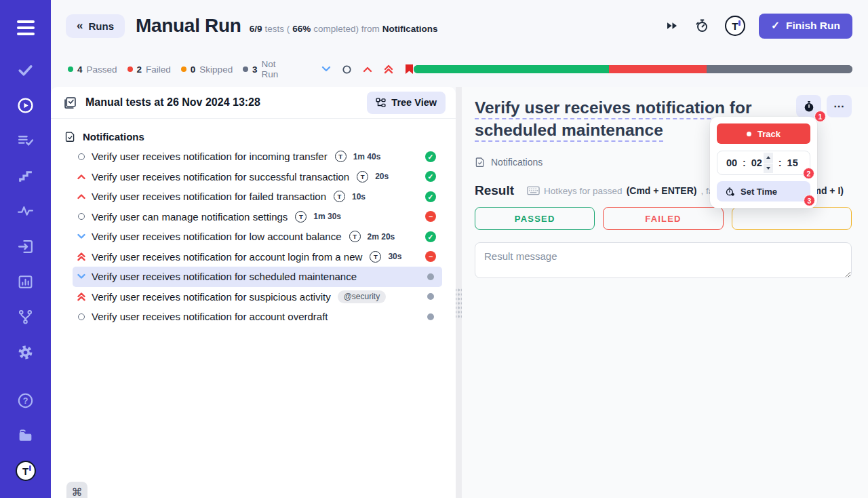 The image size is (868, 498). What do you see at coordinates (702, 26) in the screenshot?
I see `timer-history-button` at bounding box center [702, 26].